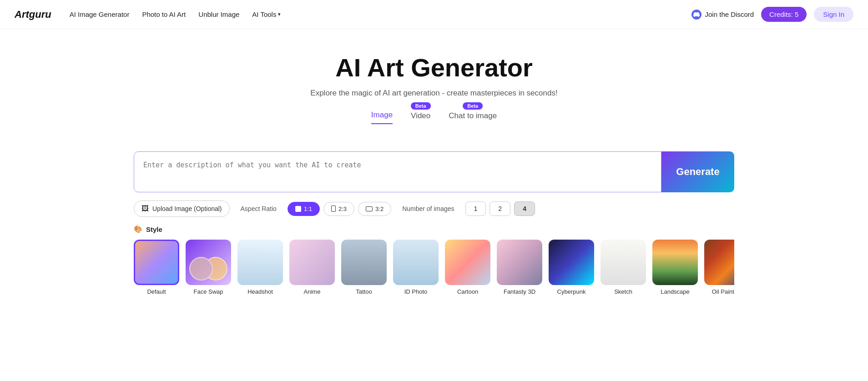 The image size is (868, 381). I want to click on discord-icon, so click(696, 15).